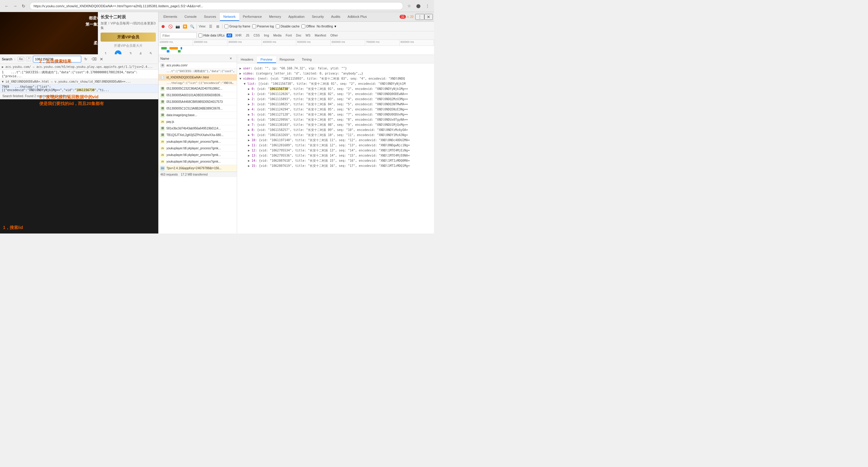 The width and height of the screenshot is (868, 467). Describe the element at coordinates (267, 60) in the screenshot. I see `tab-preview: Preview` at that location.